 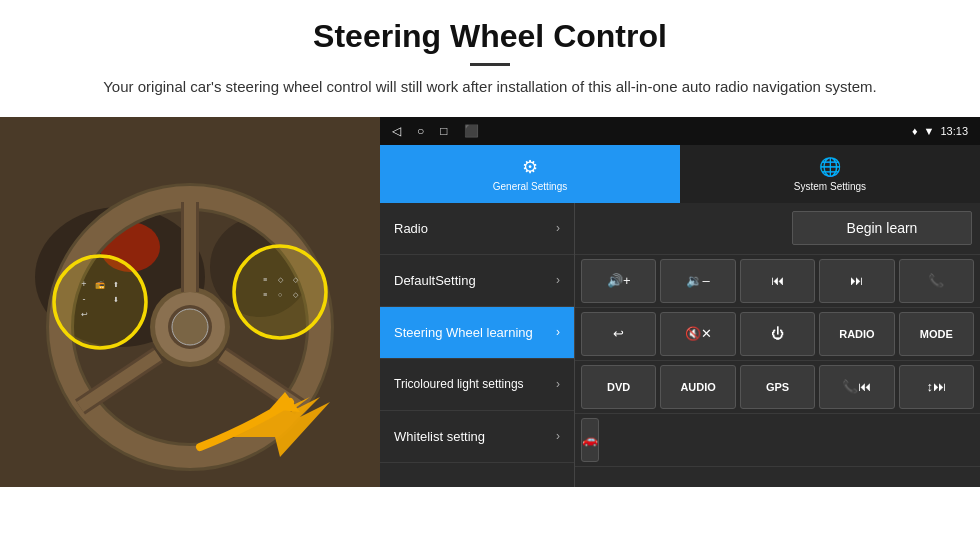 I want to click on mode-label: MODE, so click(x=936, y=334).